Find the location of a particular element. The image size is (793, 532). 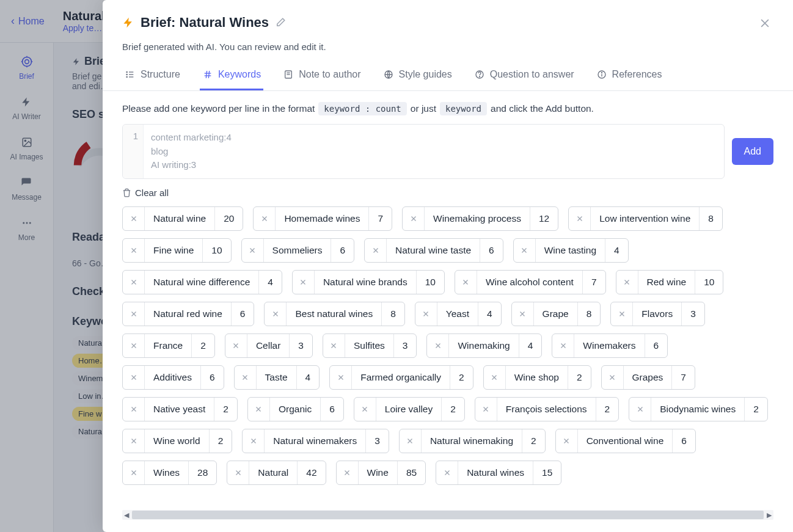

tab-question: Question to answer is located at coordinates (524, 77).